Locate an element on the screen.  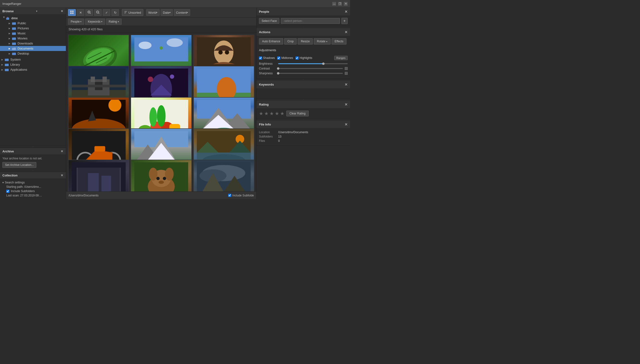
brightness-track is located at coordinates (313, 64).